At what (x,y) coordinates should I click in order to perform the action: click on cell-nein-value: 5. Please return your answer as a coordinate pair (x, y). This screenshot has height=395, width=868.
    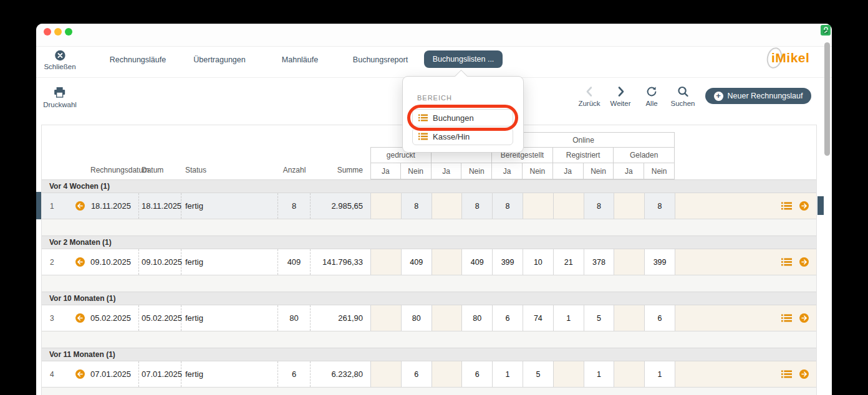
    Looking at the image, I should click on (599, 318).